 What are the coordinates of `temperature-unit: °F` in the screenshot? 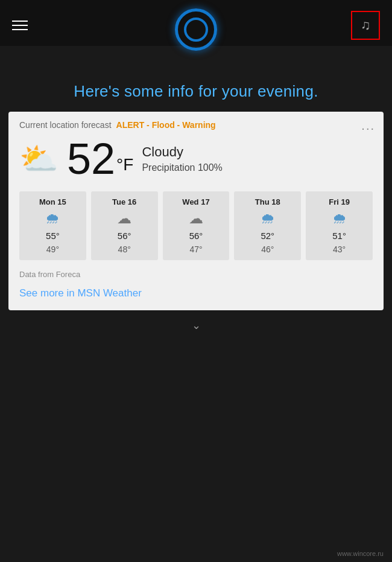 It's located at (125, 164).